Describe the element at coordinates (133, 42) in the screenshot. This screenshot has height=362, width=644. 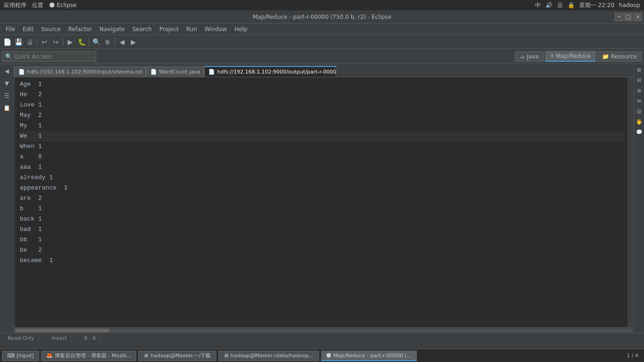
I see `toolbar-forward: ▶` at that location.